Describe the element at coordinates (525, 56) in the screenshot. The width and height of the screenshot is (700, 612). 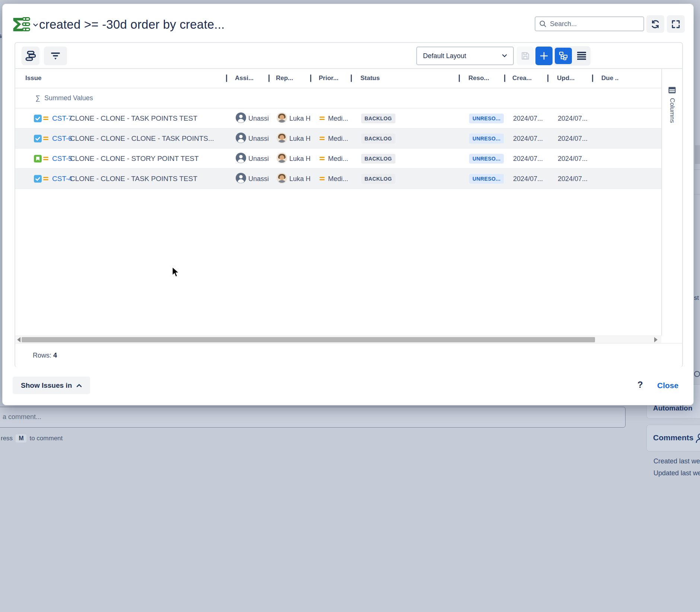
I see `save-icon` at that location.